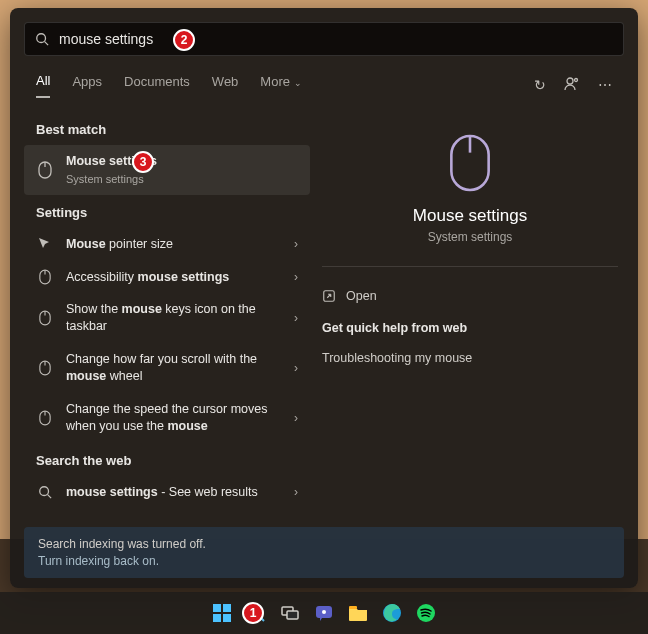 This screenshot has width=648, height=634. I want to click on account-icon, so click(572, 86).